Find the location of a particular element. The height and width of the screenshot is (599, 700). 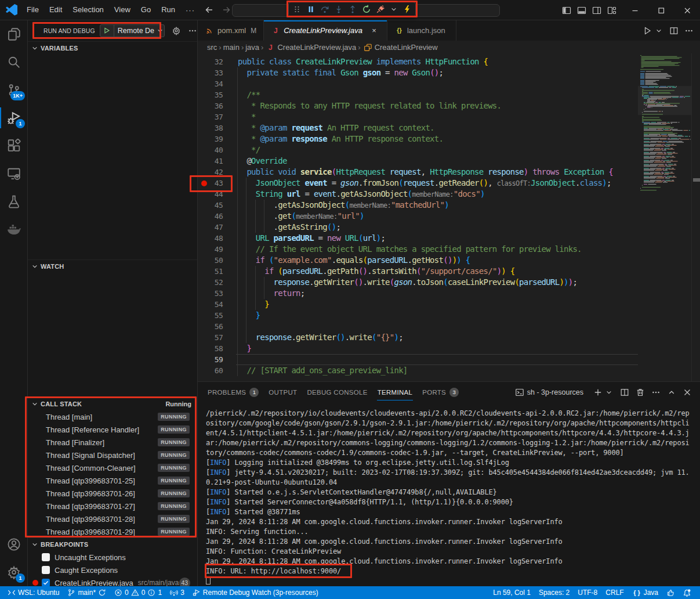

panel-tab-output: OUTPUT is located at coordinates (283, 392).